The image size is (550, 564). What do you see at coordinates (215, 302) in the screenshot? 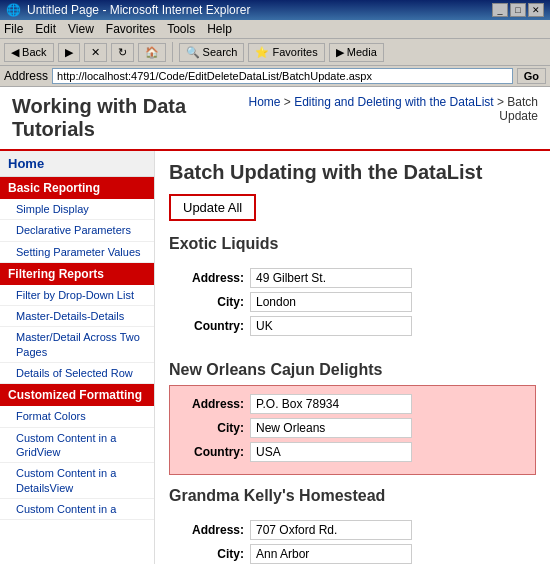
I see `city-label-0: City:` at bounding box center [215, 302].